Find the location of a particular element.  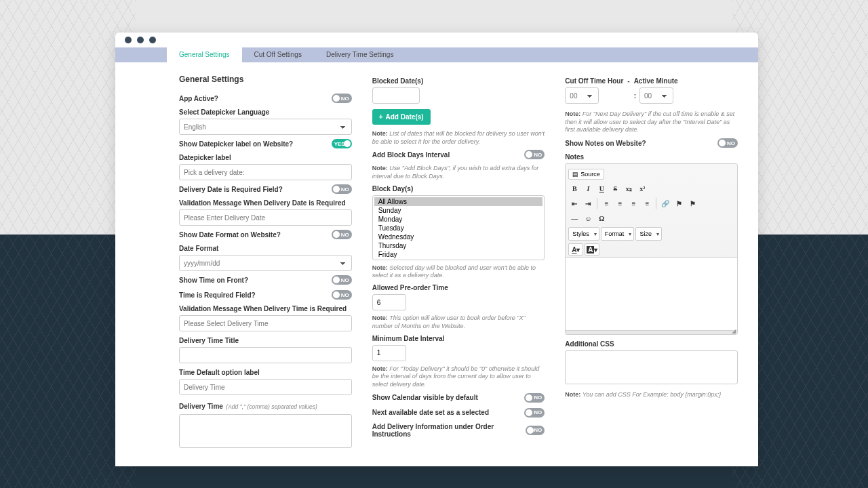

toggle-next-selected: NO is located at coordinates (534, 413).